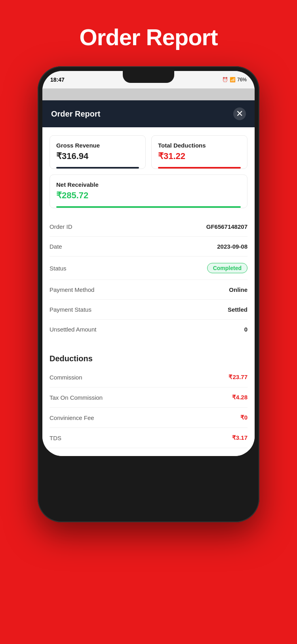 The height and width of the screenshot is (644, 297). What do you see at coordinates (148, 310) in the screenshot?
I see `payment-status-row: Payment Status Settled` at bounding box center [148, 310].